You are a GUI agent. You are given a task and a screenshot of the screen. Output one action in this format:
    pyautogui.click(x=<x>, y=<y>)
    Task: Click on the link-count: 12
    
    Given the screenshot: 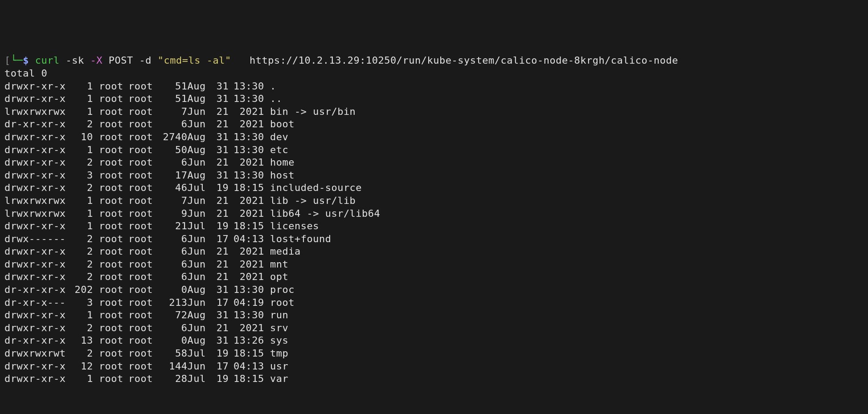 What is the action you would take?
    pyautogui.click(x=81, y=367)
    